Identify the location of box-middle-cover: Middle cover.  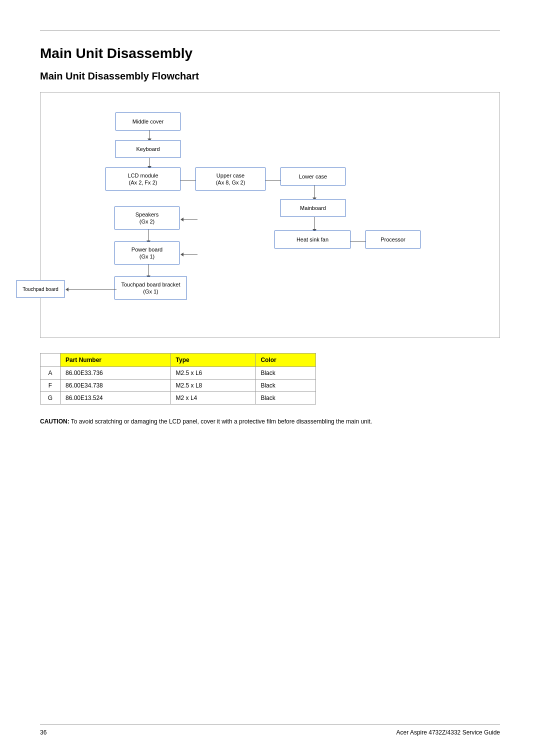
(148, 122).